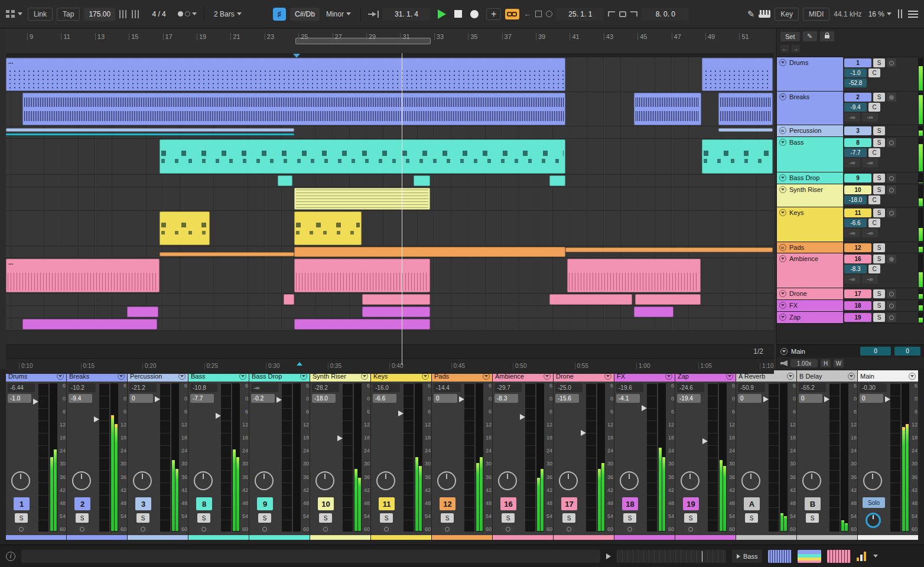 The image size is (924, 567). Describe the element at coordinates (204, 504) in the screenshot. I see `track-number: 8` at that location.